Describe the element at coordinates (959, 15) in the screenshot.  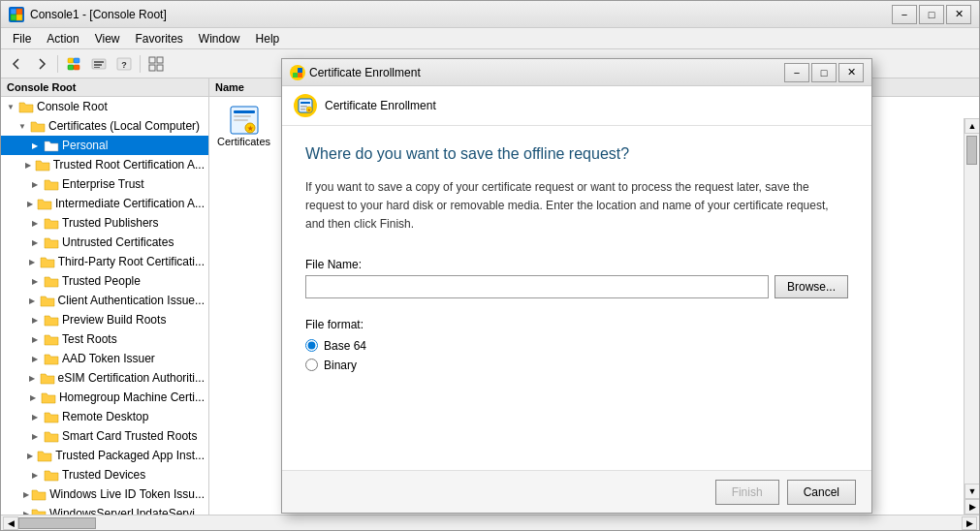
I see `close-button: ✕` at that location.